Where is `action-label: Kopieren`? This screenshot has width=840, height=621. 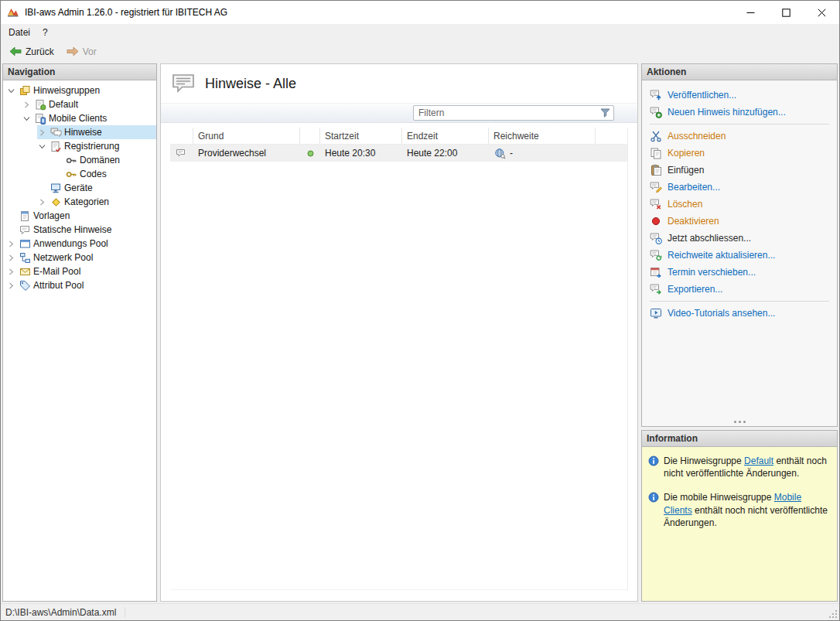
action-label: Kopieren is located at coordinates (686, 153).